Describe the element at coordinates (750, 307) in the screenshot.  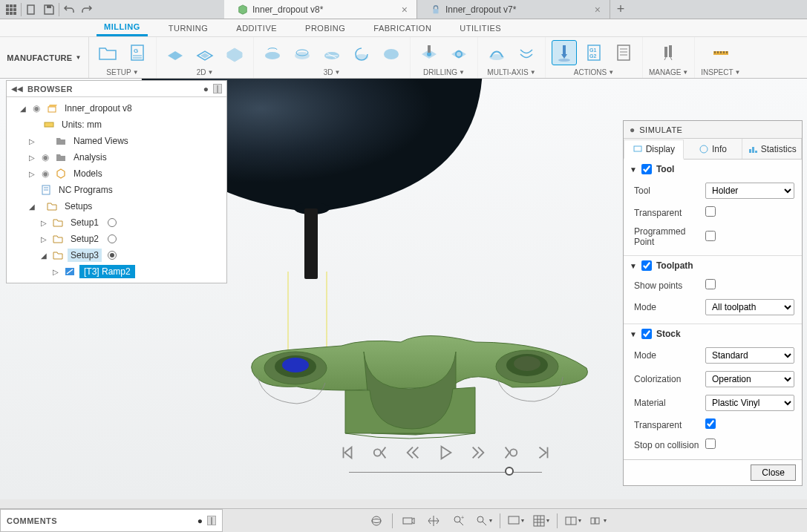
I see `toolpath-mode-select: All toolpath` at that location.